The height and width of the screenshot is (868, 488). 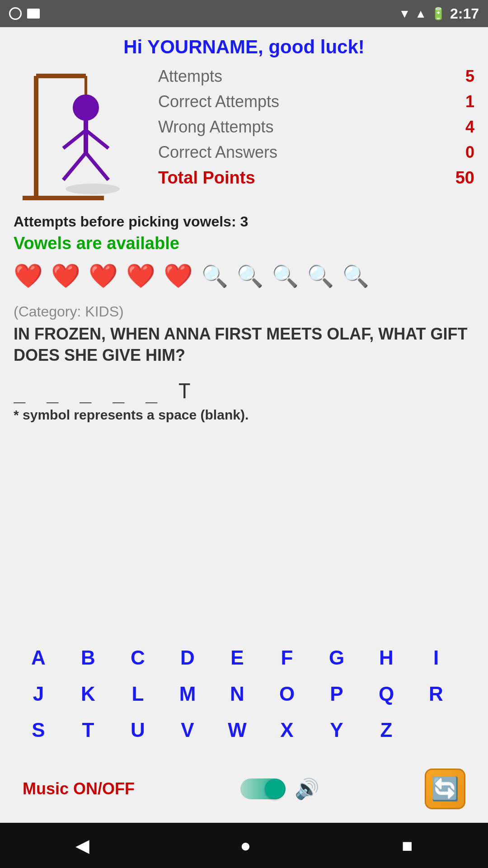 I want to click on music-toggle, so click(x=263, y=789).